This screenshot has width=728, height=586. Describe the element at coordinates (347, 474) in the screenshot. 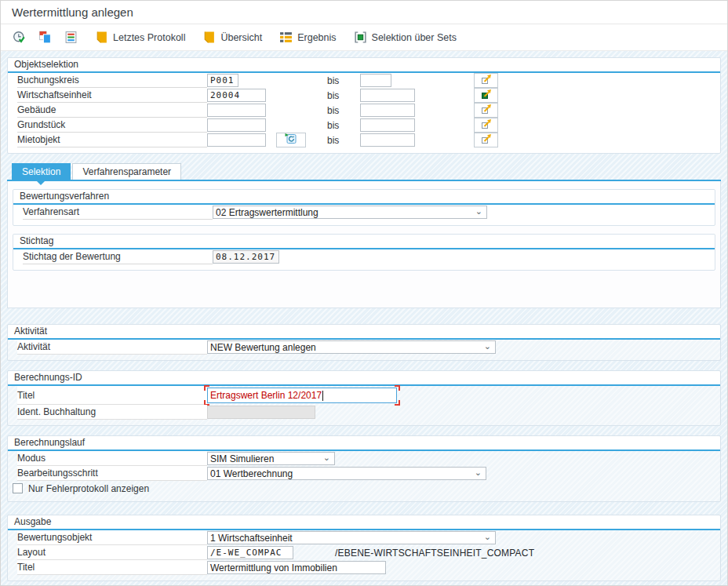

I see `bearbeitungsschritt-dropdown: 01 Wertberechnung ⌄` at that location.